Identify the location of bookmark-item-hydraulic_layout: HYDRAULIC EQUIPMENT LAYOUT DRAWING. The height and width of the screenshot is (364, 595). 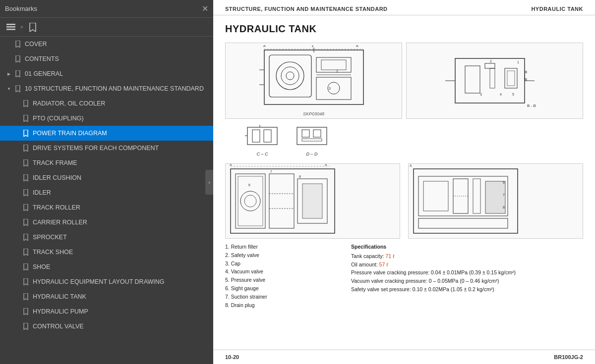
(107, 282).